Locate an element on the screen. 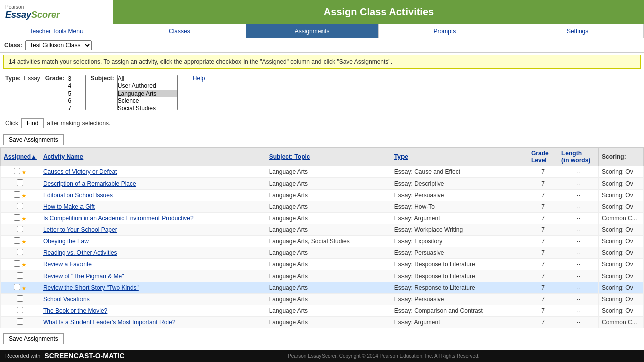 The height and width of the screenshot is (362, 644). activity-name-link: Review of "The Pigman & Me" is located at coordinates (84, 276).